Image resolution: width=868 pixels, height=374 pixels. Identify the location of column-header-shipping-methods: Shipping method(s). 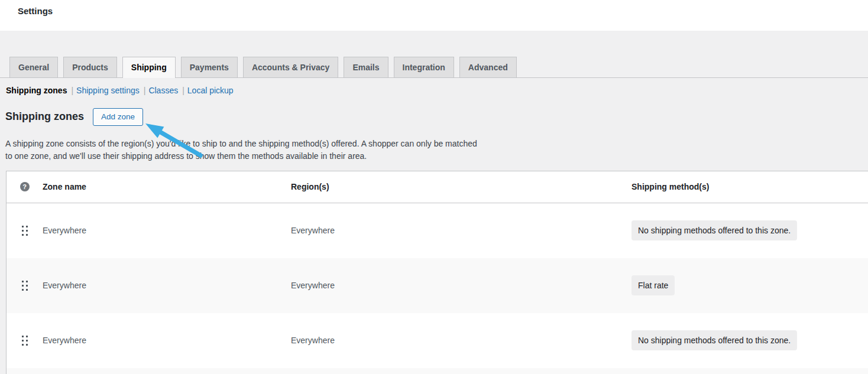
(750, 187).